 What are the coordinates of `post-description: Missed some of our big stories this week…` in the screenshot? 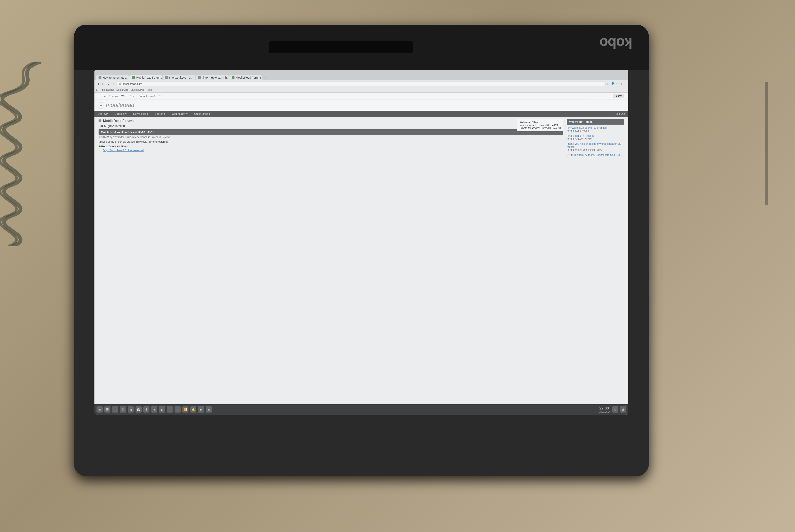 It's located at (331, 142).